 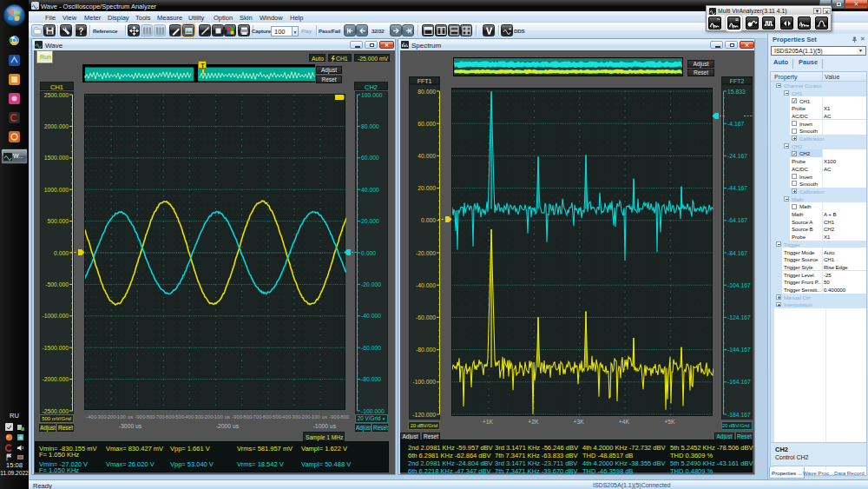 What do you see at coordinates (701, 64) in the screenshot?
I see `spectrum-preview-adjust-button: Adjust` at bounding box center [701, 64].